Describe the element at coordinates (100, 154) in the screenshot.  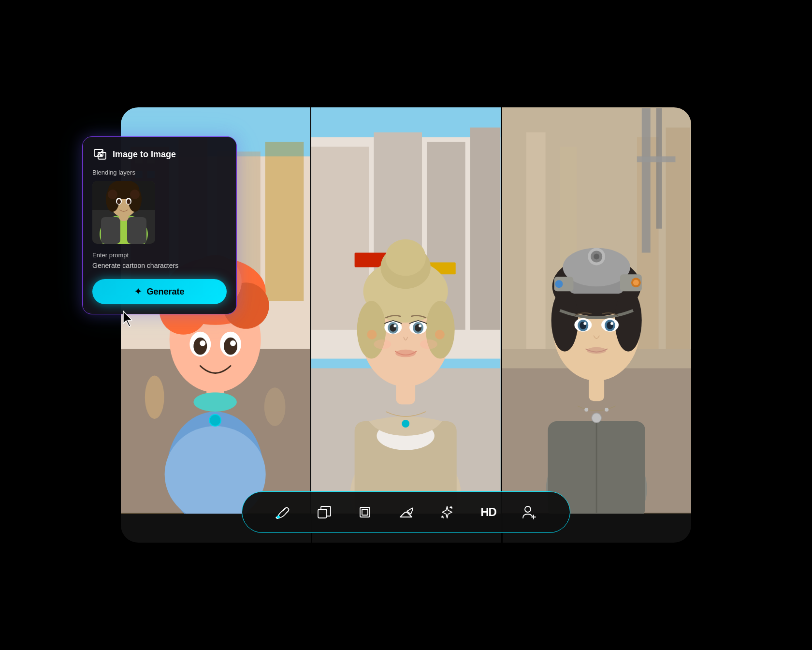
I see `image-to-image-icon` at that location.